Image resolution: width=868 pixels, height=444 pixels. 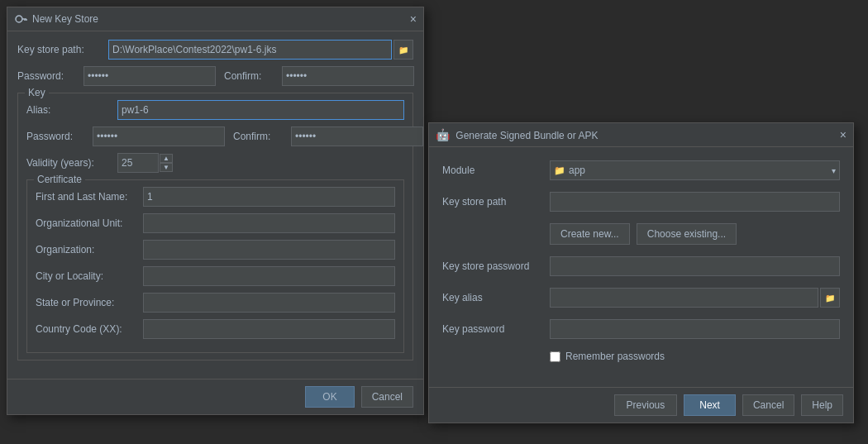 I want to click on key-alias-label: Key alias, so click(x=496, y=298).